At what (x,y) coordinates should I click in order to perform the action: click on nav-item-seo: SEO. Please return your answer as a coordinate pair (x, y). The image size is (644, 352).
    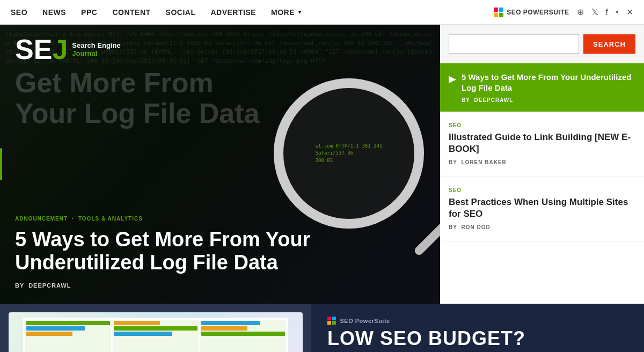
    Looking at the image, I should click on (19, 12).